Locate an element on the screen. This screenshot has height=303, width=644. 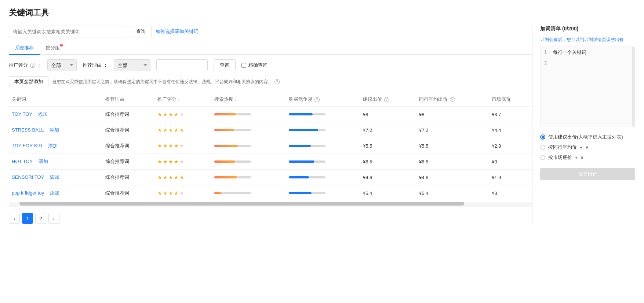
competition-bar is located at coordinates (302, 162).